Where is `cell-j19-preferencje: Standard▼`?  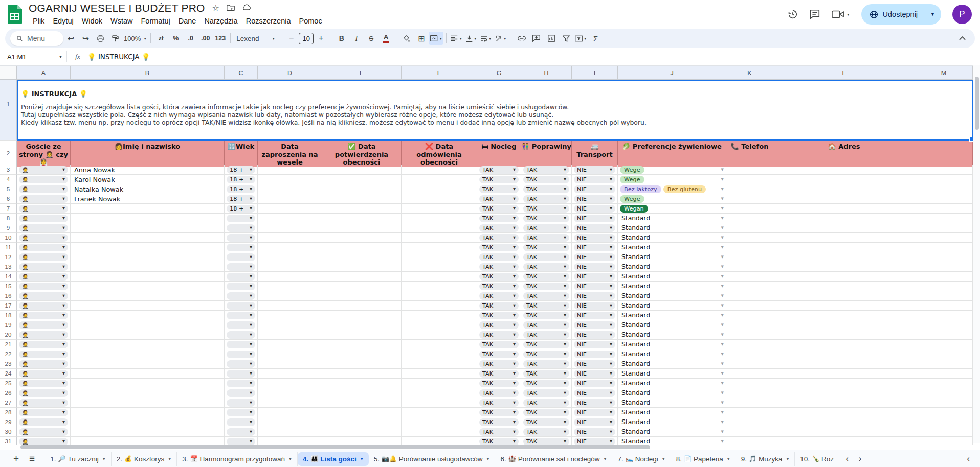
cell-j19-preferencje: Standard▼ is located at coordinates (672, 325).